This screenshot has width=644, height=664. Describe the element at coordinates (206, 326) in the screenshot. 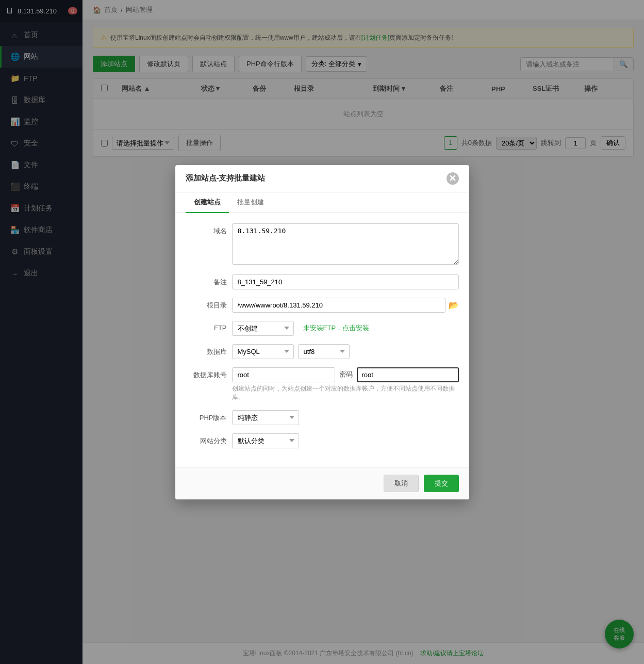

I see `ftp-label: FTP` at that location.